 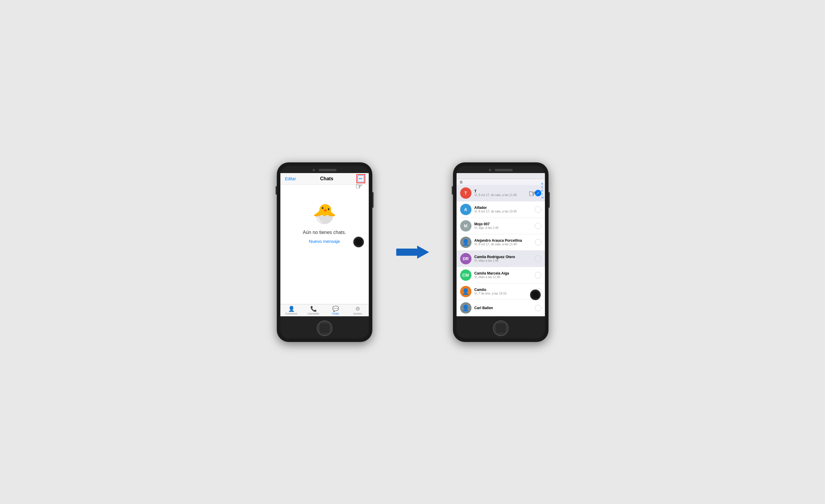 What do you see at coordinates (501, 182) in the screenshot?
I see `section-header-b: B` at bounding box center [501, 182].